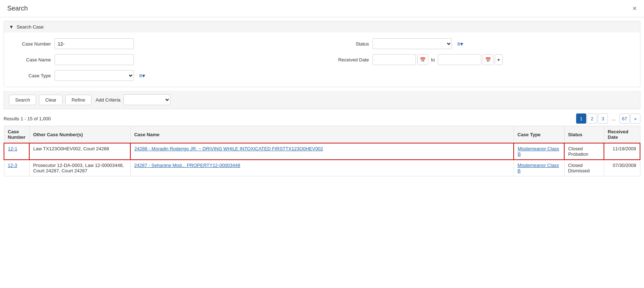 This screenshot has height=288, width=644. I want to click on table-row: 12-3Prosecutor 12-DA-0003, Law 12-000034…, so click(322, 168).